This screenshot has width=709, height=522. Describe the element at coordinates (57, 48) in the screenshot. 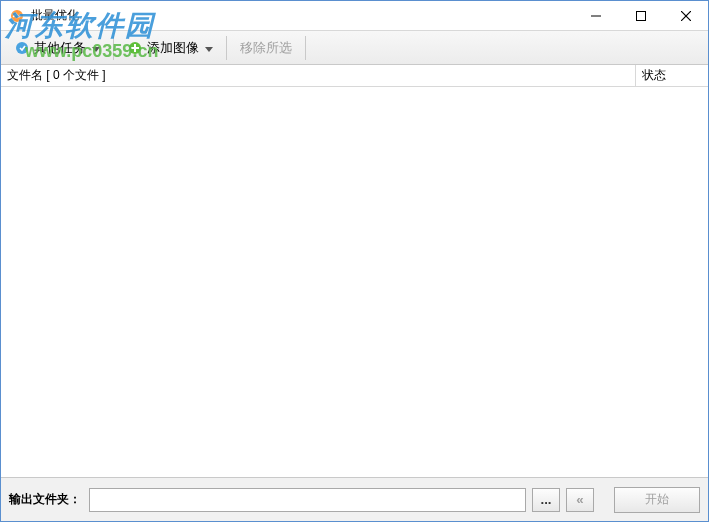

I see `other-tasks-button: 其他任务` at that location.